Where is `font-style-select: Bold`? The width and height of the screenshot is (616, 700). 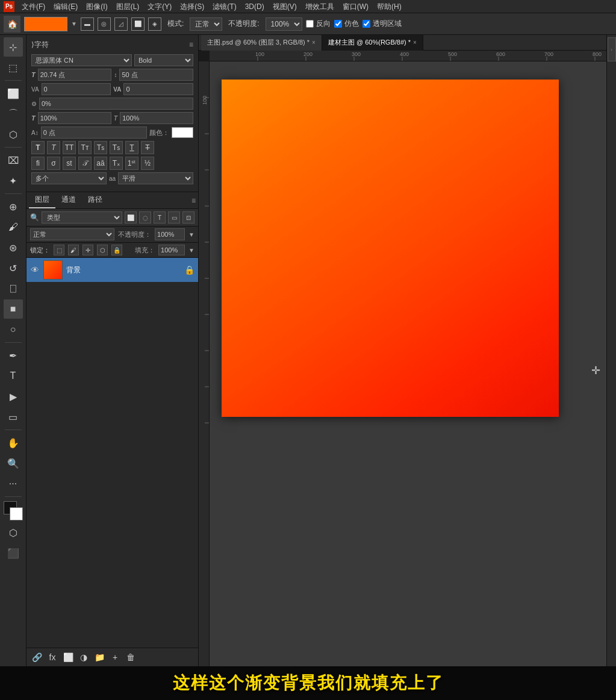
font-style-select: Bold is located at coordinates (164, 60).